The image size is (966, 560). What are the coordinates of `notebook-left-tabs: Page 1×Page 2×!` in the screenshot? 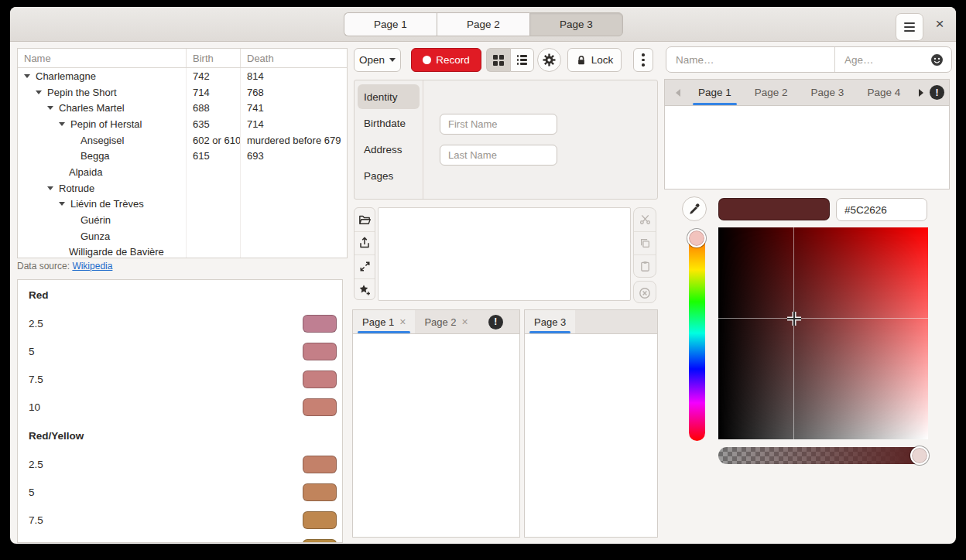 It's located at (437, 322).